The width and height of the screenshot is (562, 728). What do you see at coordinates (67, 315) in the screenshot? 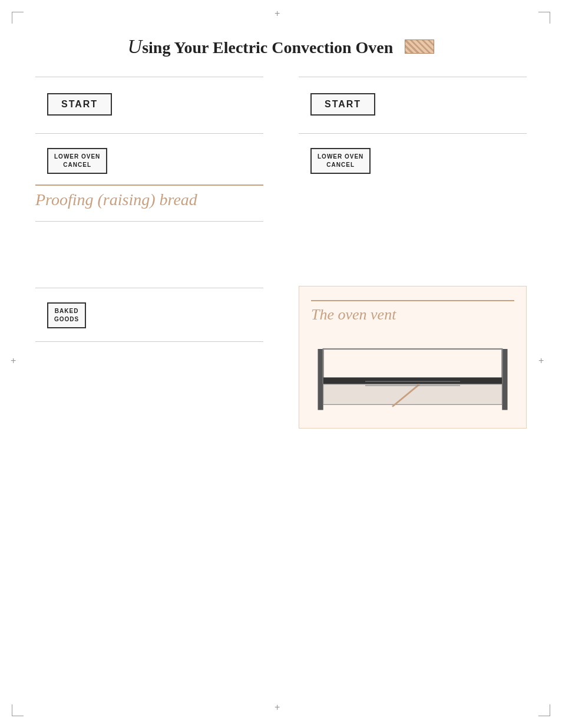
I see `baked-goods-button: BAKED GOODS` at bounding box center [67, 315].